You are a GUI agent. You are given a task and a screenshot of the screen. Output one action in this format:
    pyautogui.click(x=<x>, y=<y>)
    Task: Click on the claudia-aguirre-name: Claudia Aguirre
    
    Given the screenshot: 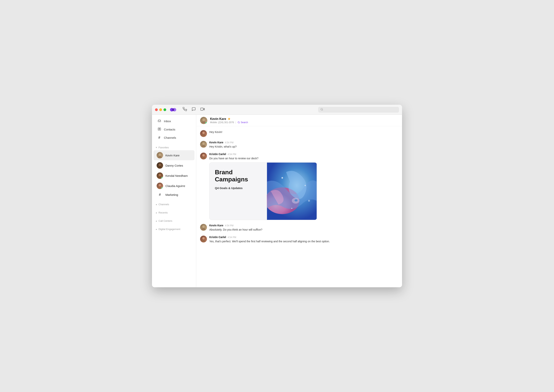 What is the action you would take?
    pyautogui.click(x=175, y=186)
    